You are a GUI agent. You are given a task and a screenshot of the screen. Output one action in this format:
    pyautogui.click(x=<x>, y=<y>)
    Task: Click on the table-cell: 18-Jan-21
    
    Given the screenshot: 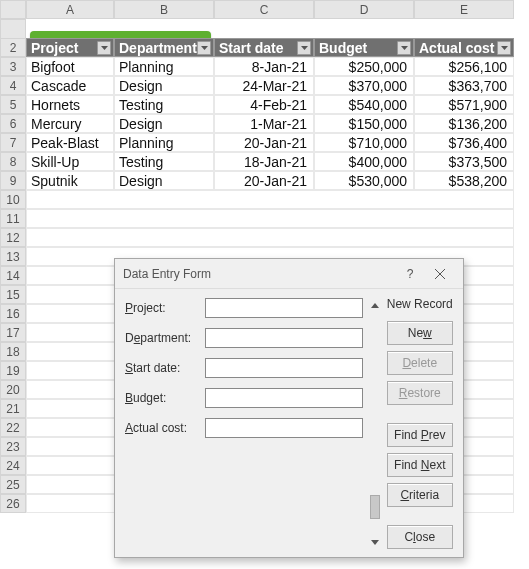 What is the action you would take?
    pyautogui.click(x=264, y=162)
    